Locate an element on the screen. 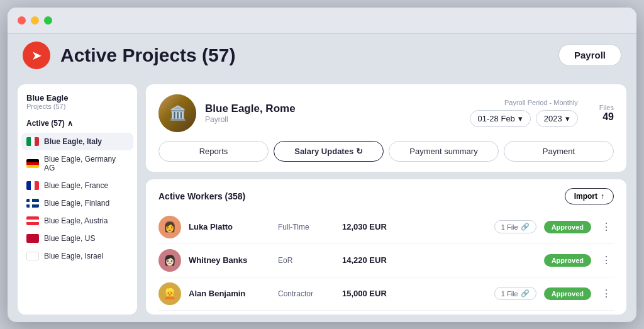  period-label: Payroll Period - Monthly is located at coordinates (541, 103).